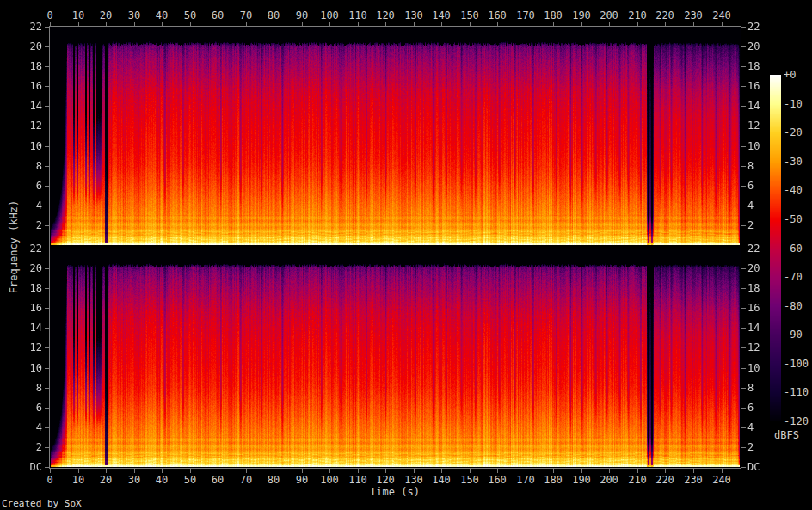  I want to click on y-tick-label-dc-right: DC, so click(754, 467).